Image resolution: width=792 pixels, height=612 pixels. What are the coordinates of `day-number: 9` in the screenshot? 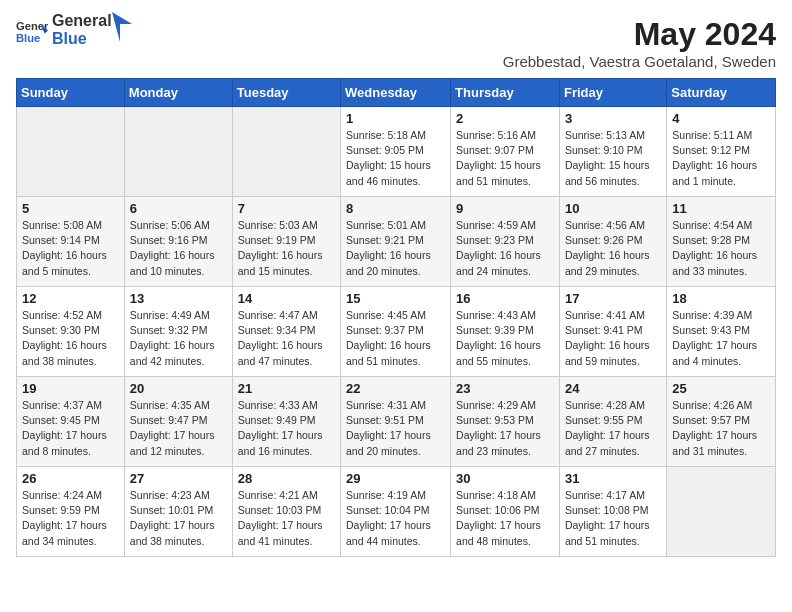 It's located at (505, 208).